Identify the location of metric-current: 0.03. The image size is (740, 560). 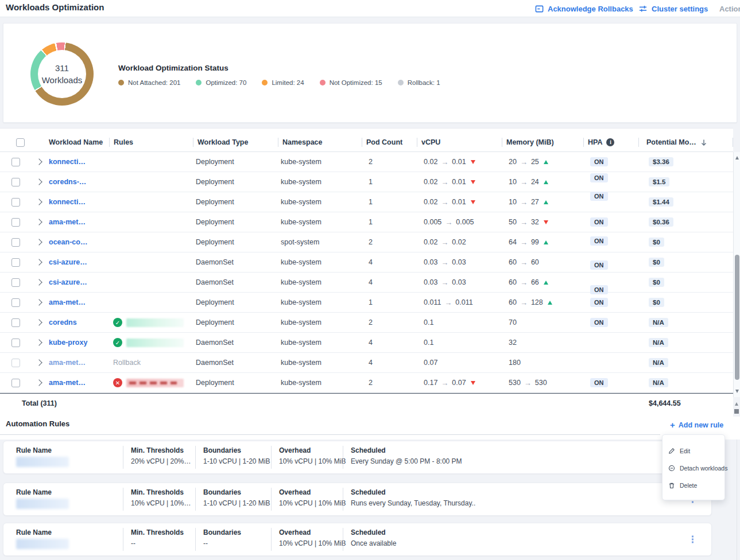
(431, 282).